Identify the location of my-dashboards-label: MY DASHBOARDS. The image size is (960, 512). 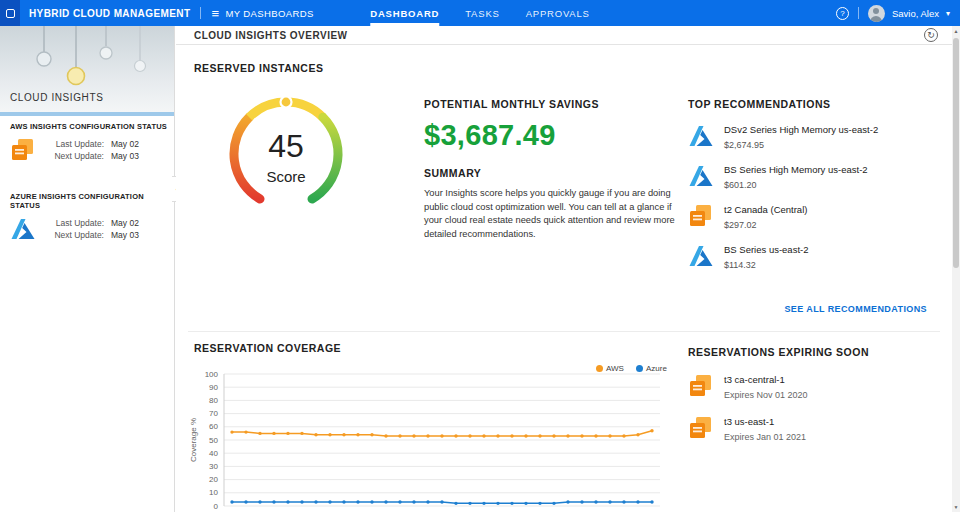
(269, 14).